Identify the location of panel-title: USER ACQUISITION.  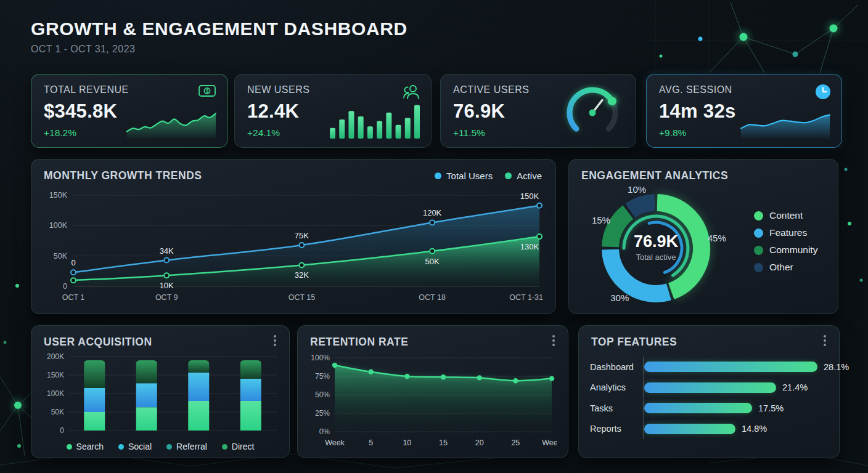
(98, 342).